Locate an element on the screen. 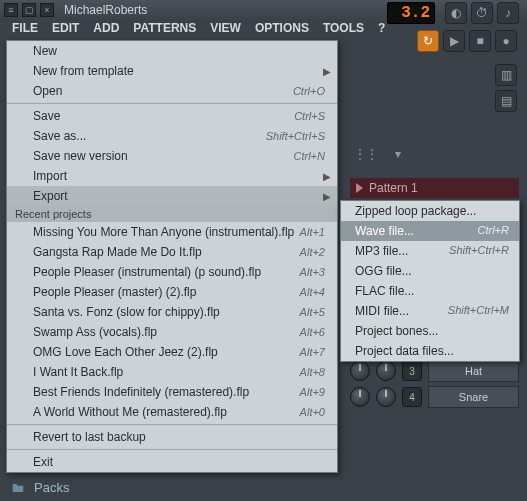  export-mp3-file: MP3 file...Shift+Ctrl+R is located at coordinates (430, 251).